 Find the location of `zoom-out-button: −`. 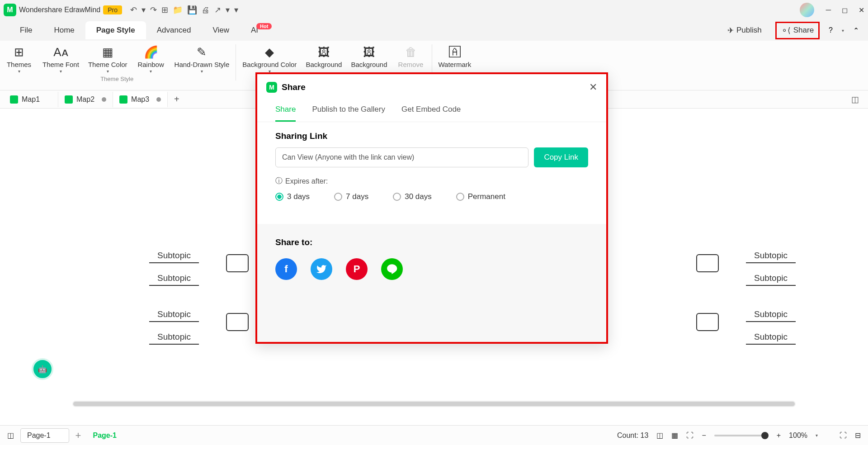

zoom-out-button: − is located at coordinates (703, 436).